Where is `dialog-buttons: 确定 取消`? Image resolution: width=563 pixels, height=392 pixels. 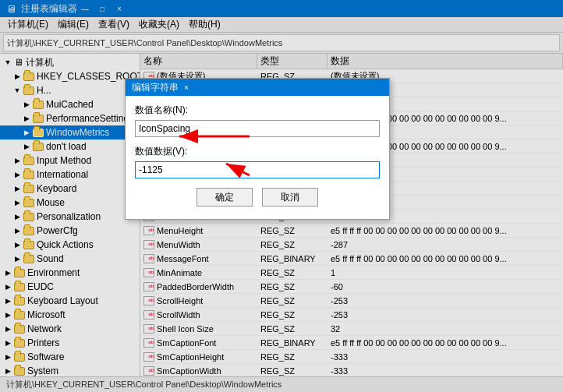 dialog-buttons: 确定 取消 is located at coordinates (257, 200).